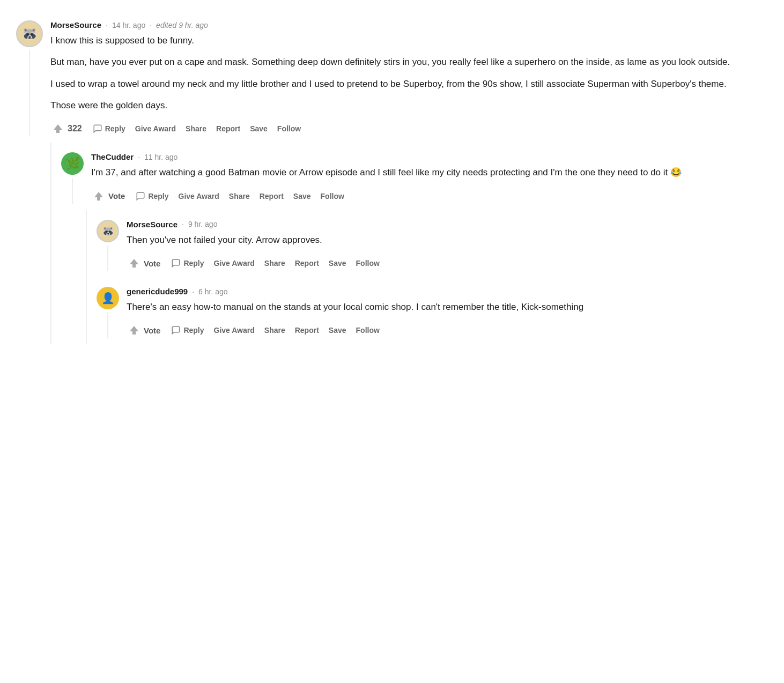  What do you see at coordinates (368, 330) in the screenshot?
I see `generic-follow-label: Follow` at bounding box center [368, 330].